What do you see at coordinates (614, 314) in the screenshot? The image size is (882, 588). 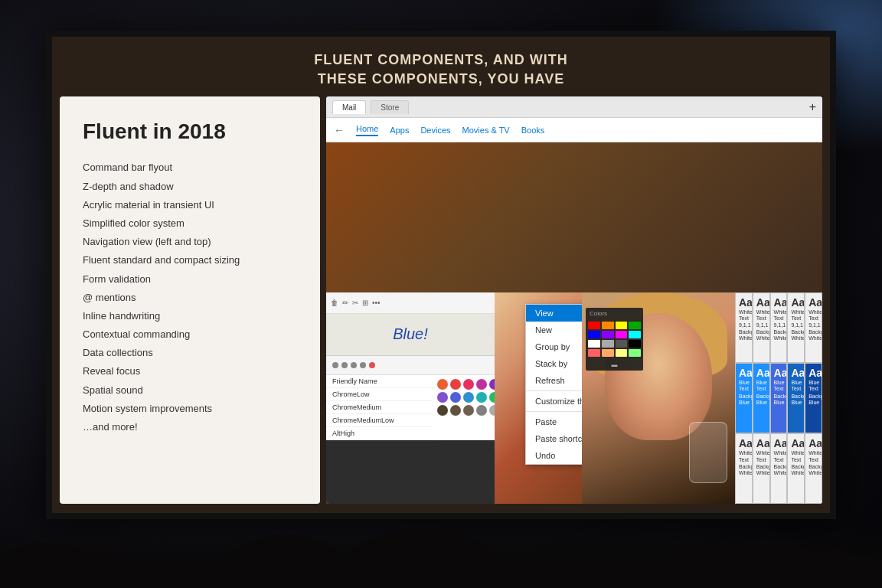 I see `color-panel-label: Colors` at bounding box center [614, 314].